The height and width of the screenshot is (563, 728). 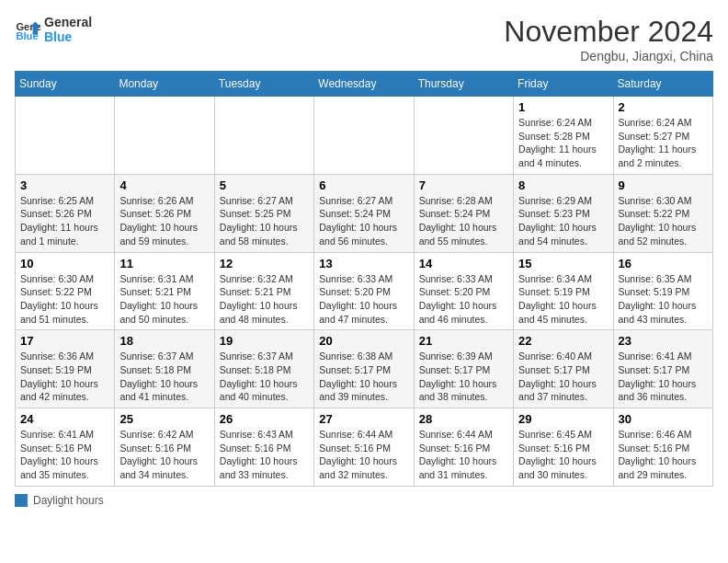 What do you see at coordinates (64, 377) in the screenshot?
I see `day-info: Sunrise: 6:36 AM Sunset: 5:19 PM Dayligh…` at bounding box center [64, 377].